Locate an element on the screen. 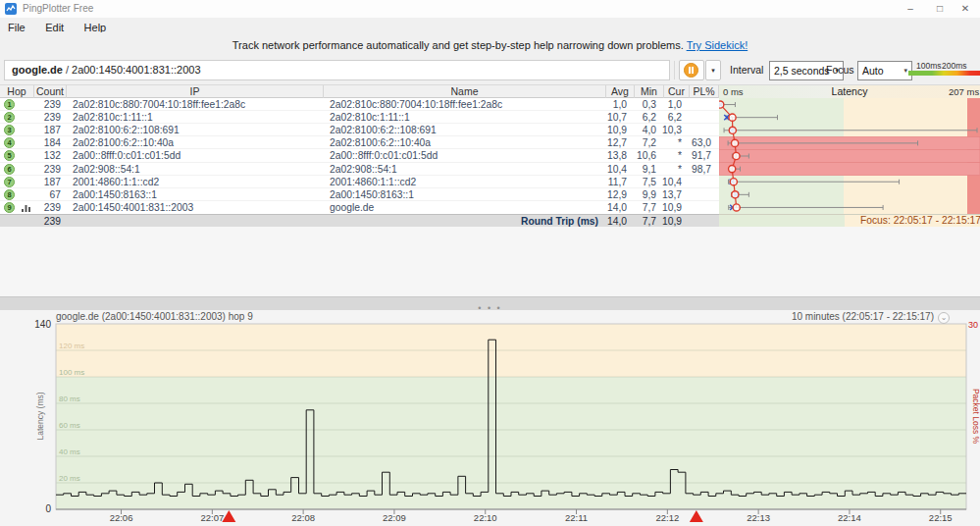 Image resolution: width=980 pixels, height=526 pixels. svg-text: 40 ms is located at coordinates (70, 451).